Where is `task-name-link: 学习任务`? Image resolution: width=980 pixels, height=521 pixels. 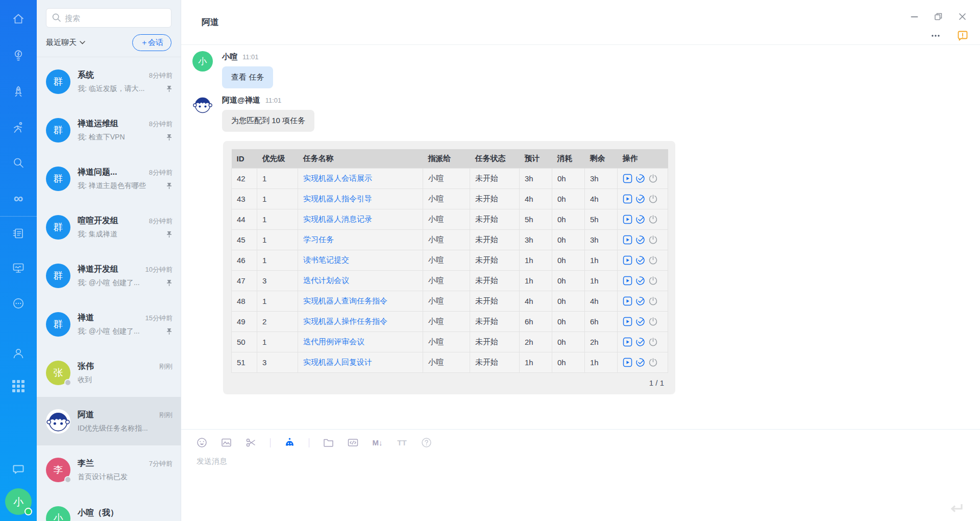 task-name-link: 学习任务 is located at coordinates (360, 240).